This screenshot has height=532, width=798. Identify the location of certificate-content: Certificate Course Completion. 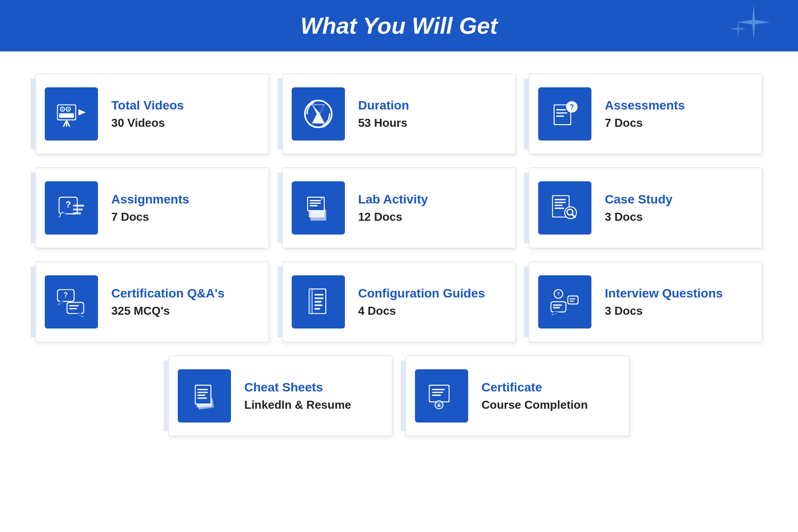
(535, 396).